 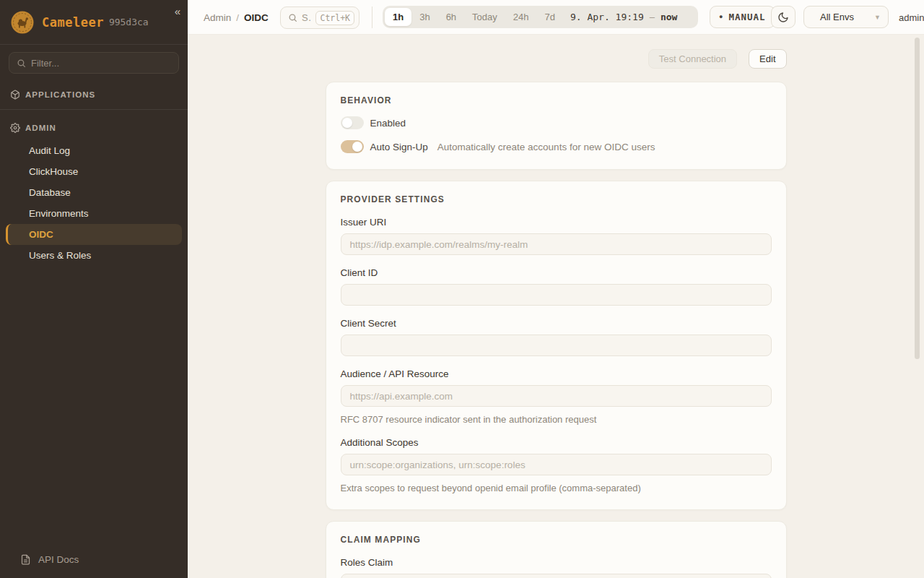 I want to click on refresh-mode-label: MANUAL, so click(x=746, y=17).